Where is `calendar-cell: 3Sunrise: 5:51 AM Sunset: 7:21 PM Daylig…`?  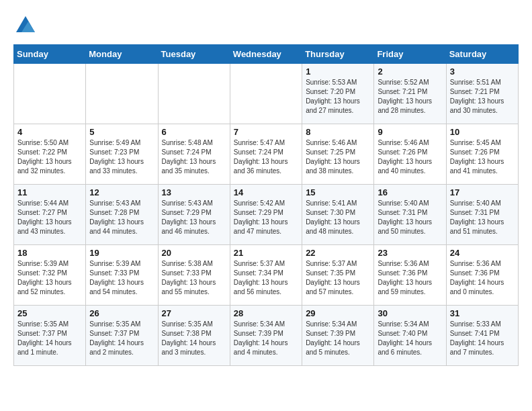
calendar-cell: 3Sunrise: 5:51 AM Sunset: 7:21 PM Daylig… is located at coordinates (482, 94).